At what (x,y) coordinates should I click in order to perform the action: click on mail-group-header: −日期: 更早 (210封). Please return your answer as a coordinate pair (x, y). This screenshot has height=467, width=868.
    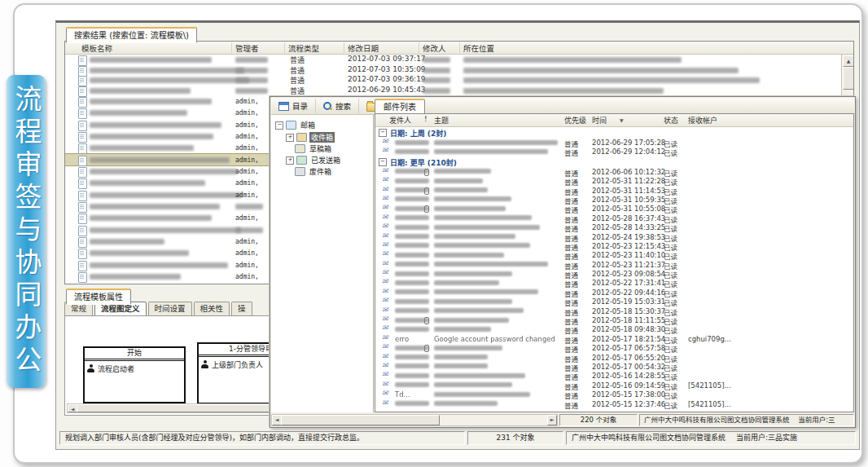
    Looking at the image, I should click on (614, 161).